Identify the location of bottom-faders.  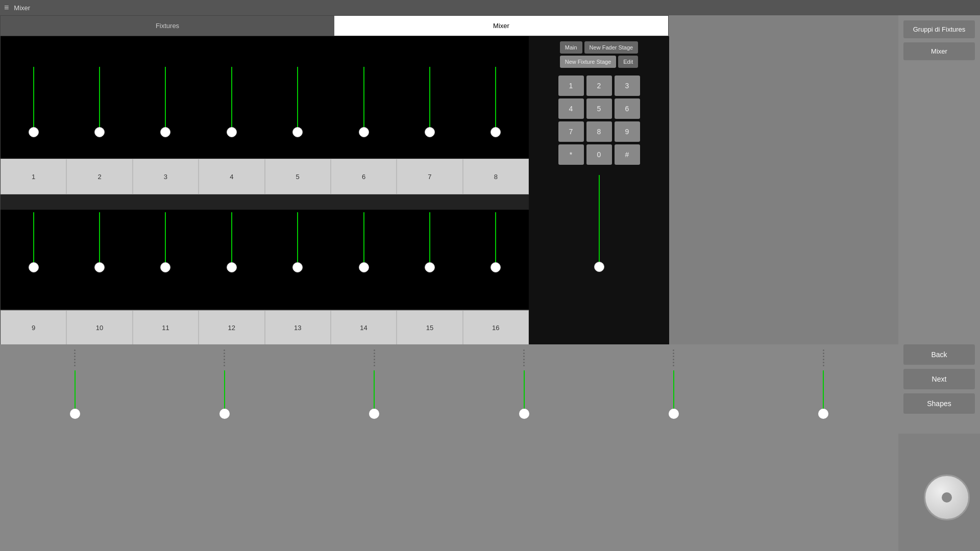
(264, 259).